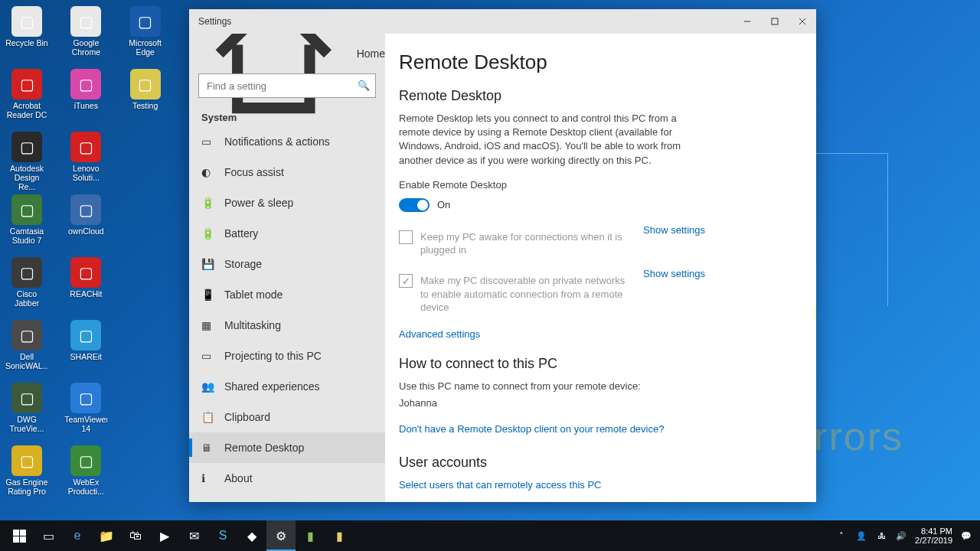  I want to click on desktop-icon: ▢Camtasia Studio 7, so click(27, 223).